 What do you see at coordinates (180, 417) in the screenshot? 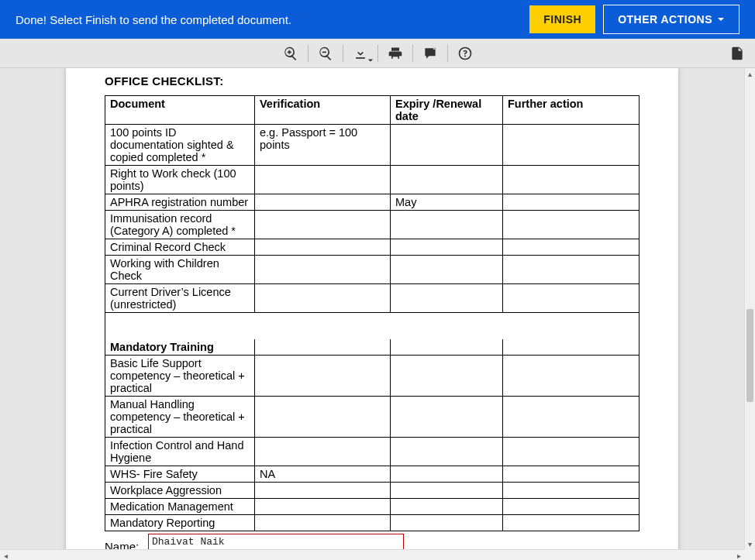
I see `table-cell: Manual Handling competency – theoretical…` at bounding box center [180, 417].